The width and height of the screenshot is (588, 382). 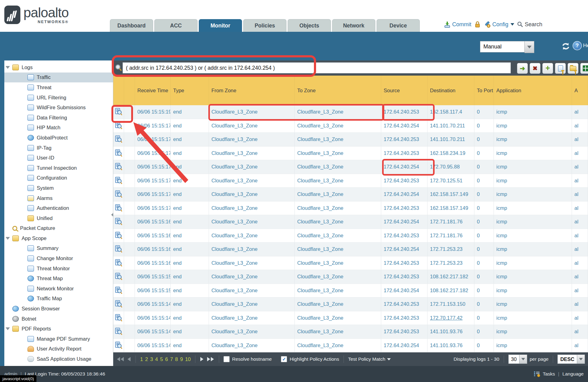 I want to click on sidebar-item-system: System, so click(x=59, y=188).